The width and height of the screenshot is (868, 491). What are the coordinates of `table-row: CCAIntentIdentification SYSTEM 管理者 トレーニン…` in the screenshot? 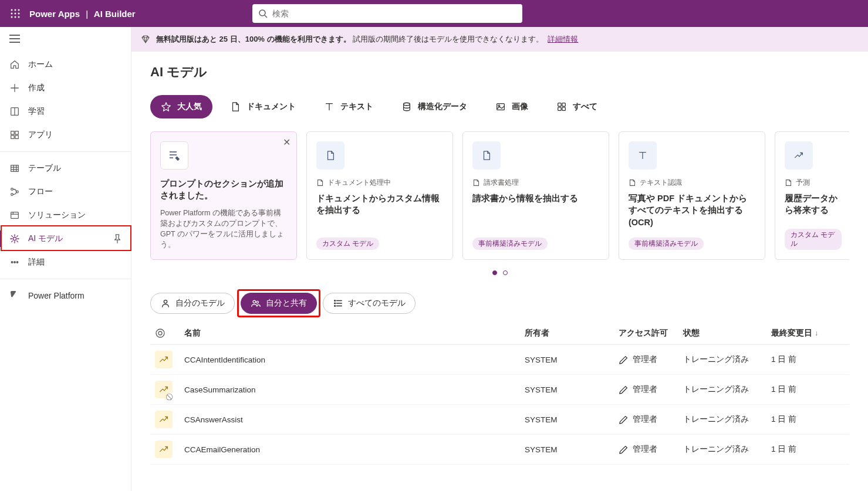 It's located at (500, 360).